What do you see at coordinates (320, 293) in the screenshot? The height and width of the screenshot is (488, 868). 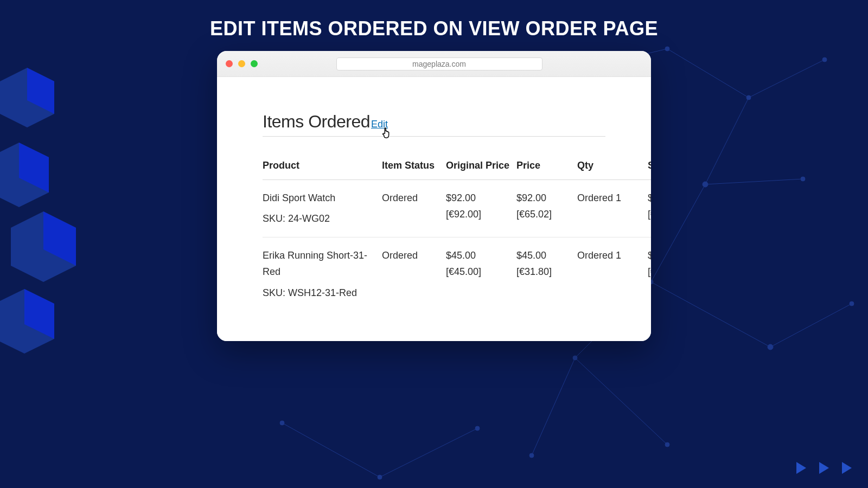 I see `product-sku: SKU: WSH12-31-Red` at bounding box center [320, 293].